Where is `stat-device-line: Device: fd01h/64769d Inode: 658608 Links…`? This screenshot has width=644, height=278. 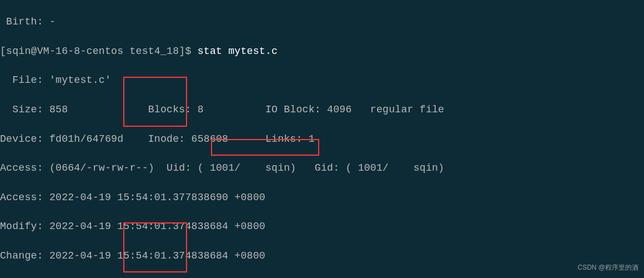
stat-device-line: Device: fd01h/64769d Inode: 658608 Links… is located at coordinates (322, 139).